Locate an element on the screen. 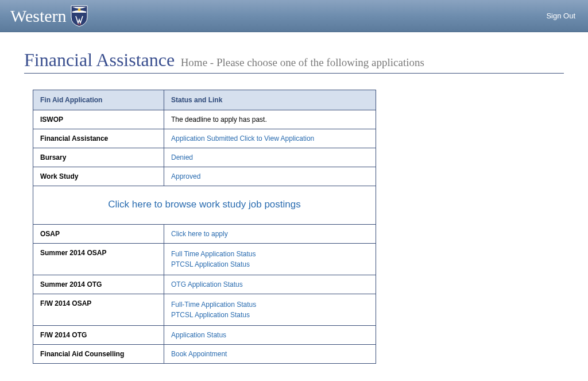 This screenshot has width=588, height=381. work-study-postings-link: Click here to browse work study job post… is located at coordinates (204, 205).